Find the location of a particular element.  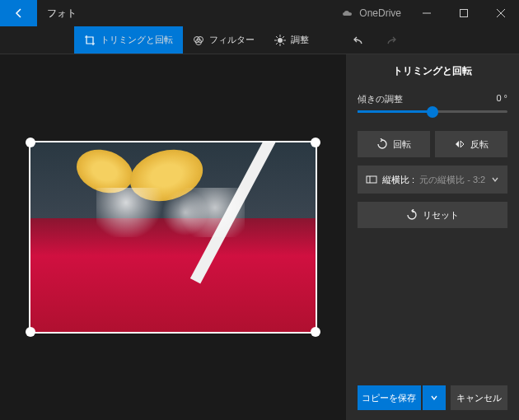

reset-button: リセット is located at coordinates (432, 215).